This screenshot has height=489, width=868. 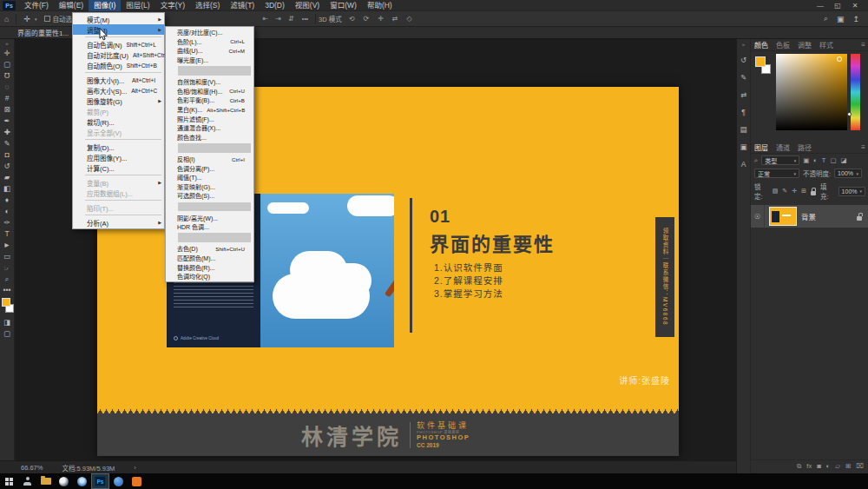 I want to click on layers-footer-icon: ⌧, so click(x=859, y=466).